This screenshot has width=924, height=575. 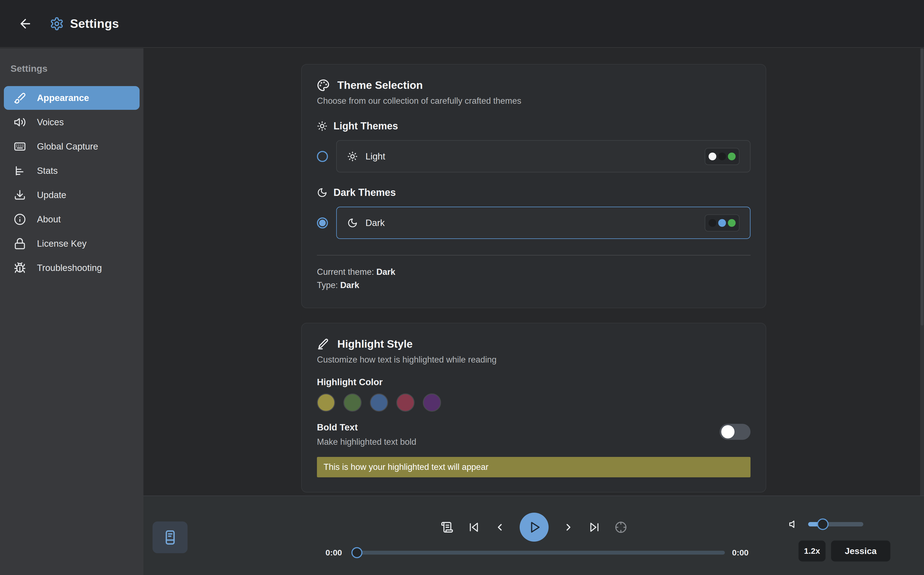 What do you see at coordinates (922, 187) in the screenshot?
I see `scrollbar-thumb` at bounding box center [922, 187].